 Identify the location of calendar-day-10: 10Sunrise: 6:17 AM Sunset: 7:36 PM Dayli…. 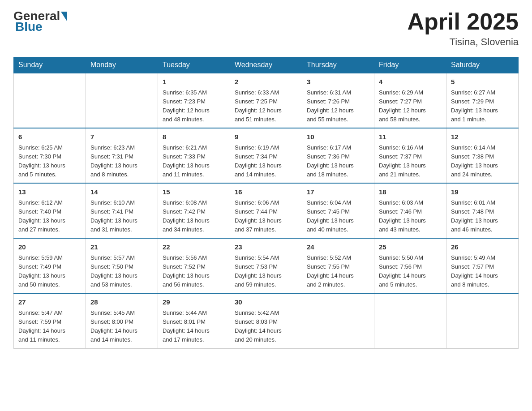
(339, 156).